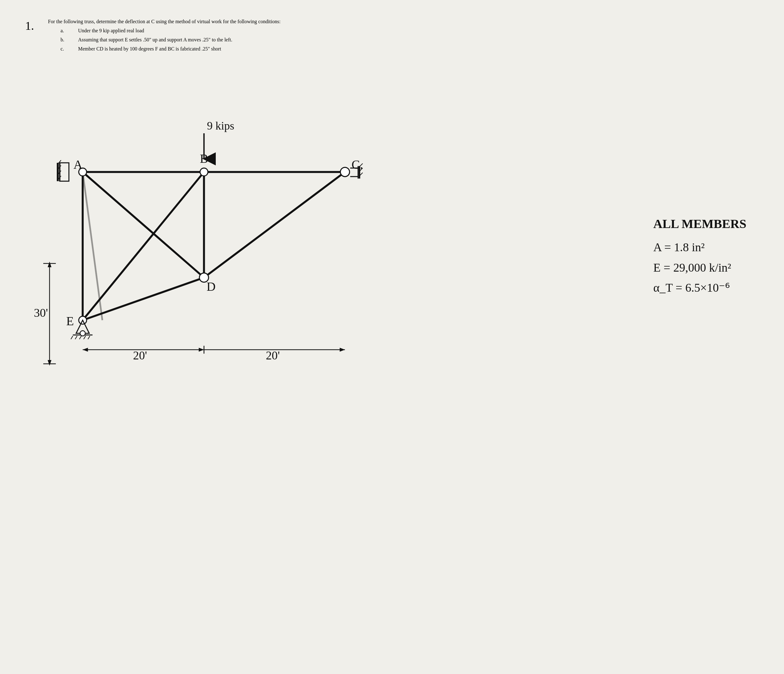 Image resolution: width=784 pixels, height=674 pixels. What do you see at coordinates (410, 40) in the screenshot?
I see `sub-item-b: b. Assuming that support E settles .50" …` at bounding box center [410, 40].